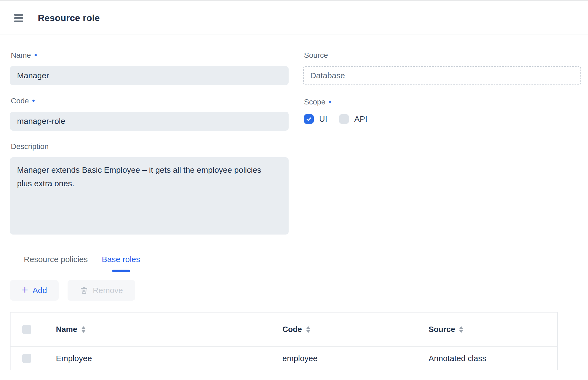 The image size is (588, 380). What do you see at coordinates (34, 290) in the screenshot?
I see `add-button: + Add` at bounding box center [34, 290].